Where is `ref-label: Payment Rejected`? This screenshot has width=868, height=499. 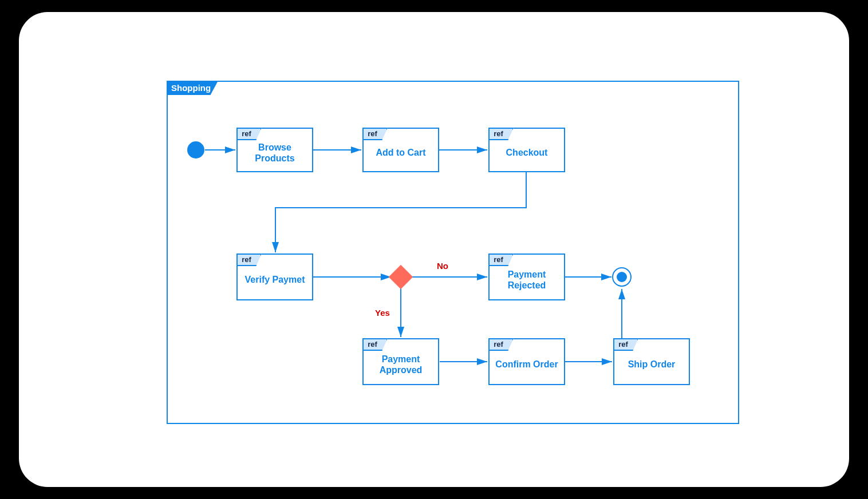 ref-label: Payment Rejected is located at coordinates (527, 280).